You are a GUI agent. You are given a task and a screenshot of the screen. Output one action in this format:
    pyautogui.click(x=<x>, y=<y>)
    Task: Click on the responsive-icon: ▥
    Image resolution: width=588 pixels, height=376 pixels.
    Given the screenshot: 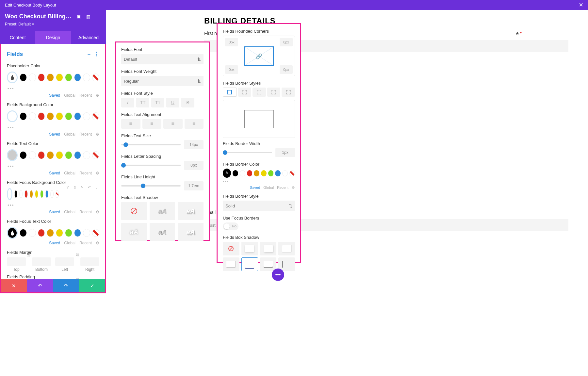 What is the action you would take?
    pyautogui.click(x=88, y=17)
    